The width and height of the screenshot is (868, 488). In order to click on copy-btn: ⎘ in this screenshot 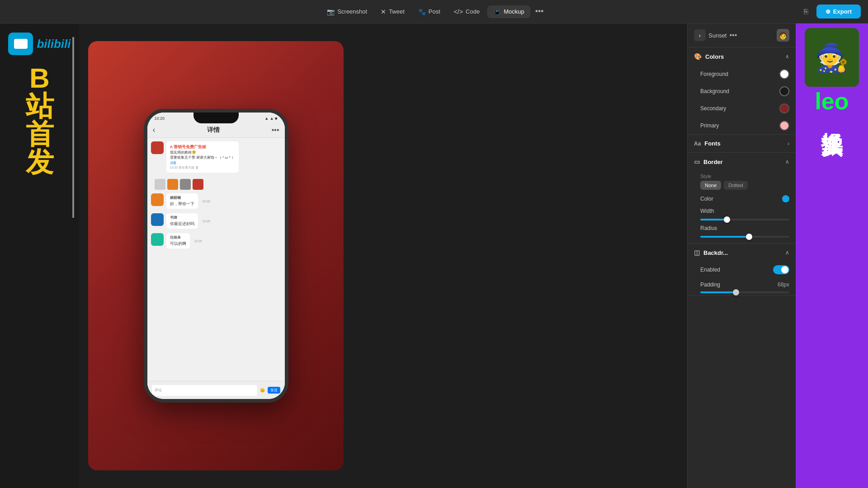, I will do `click(806, 12)`.